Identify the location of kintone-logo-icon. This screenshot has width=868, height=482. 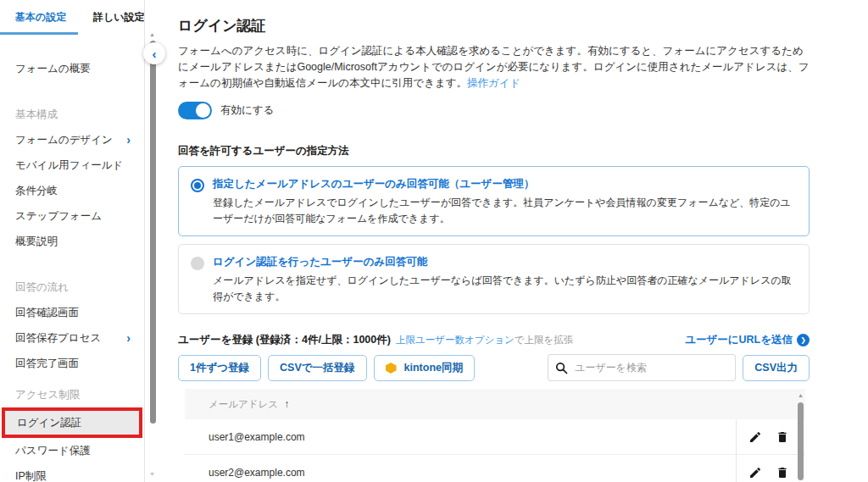
(392, 368).